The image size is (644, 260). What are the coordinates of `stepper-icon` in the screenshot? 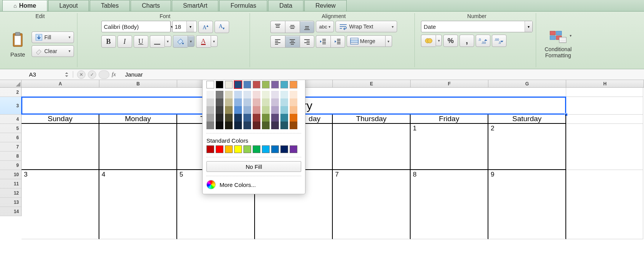 It's located at (67, 75).